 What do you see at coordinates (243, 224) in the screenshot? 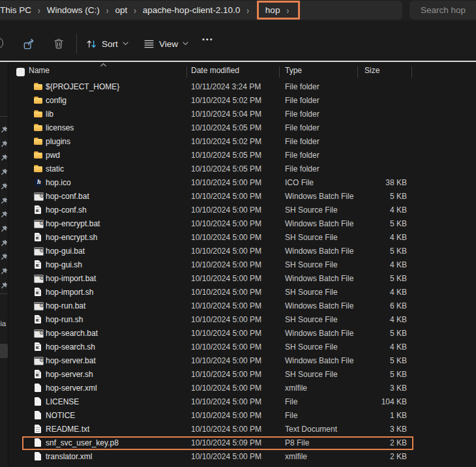
I see `file-row: hop-encrypt.bat 10/10/2024 5:00 PM Windo…` at bounding box center [243, 224].